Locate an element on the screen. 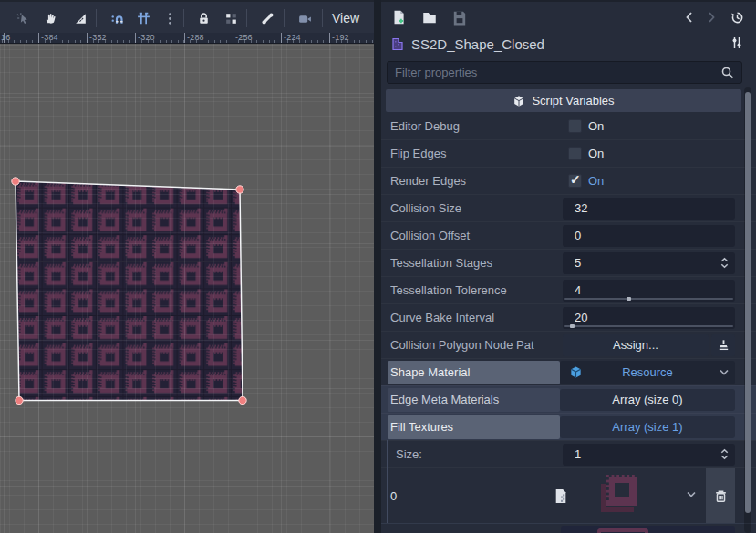  property-label: Editor Debug is located at coordinates (476, 126).